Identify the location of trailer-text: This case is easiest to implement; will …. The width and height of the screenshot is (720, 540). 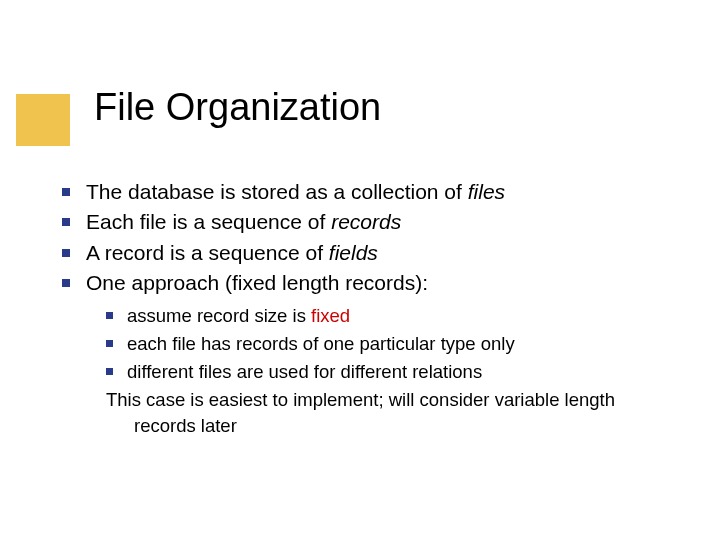
(384, 413).